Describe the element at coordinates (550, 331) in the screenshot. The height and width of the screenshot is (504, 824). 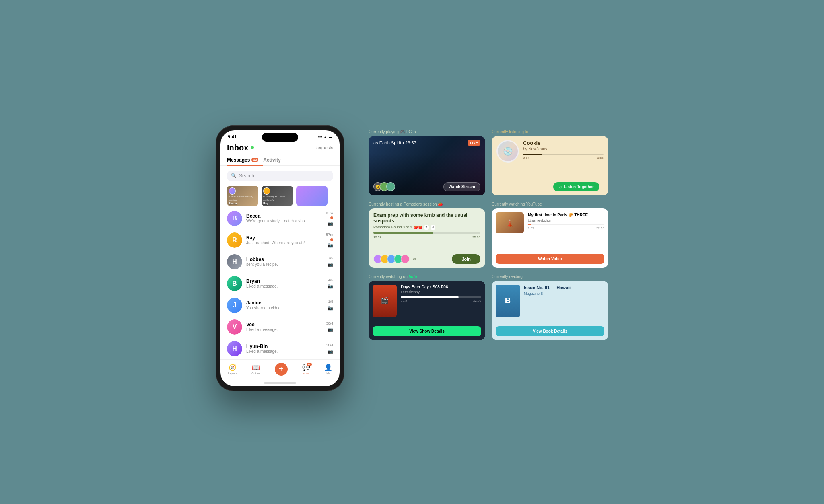
I see `view-book-button: View Book Details` at that location.